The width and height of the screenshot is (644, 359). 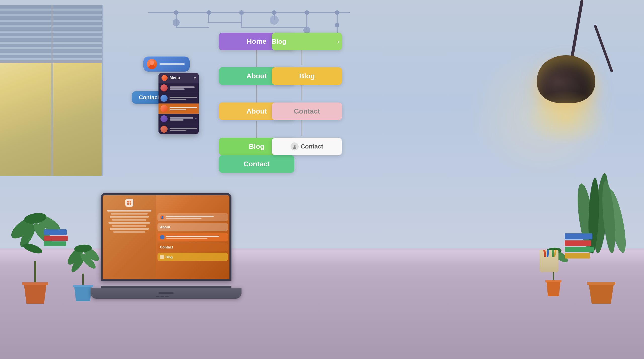 I want to click on laptop-screen-content: 👤 About Contact, so click(x=166, y=237).